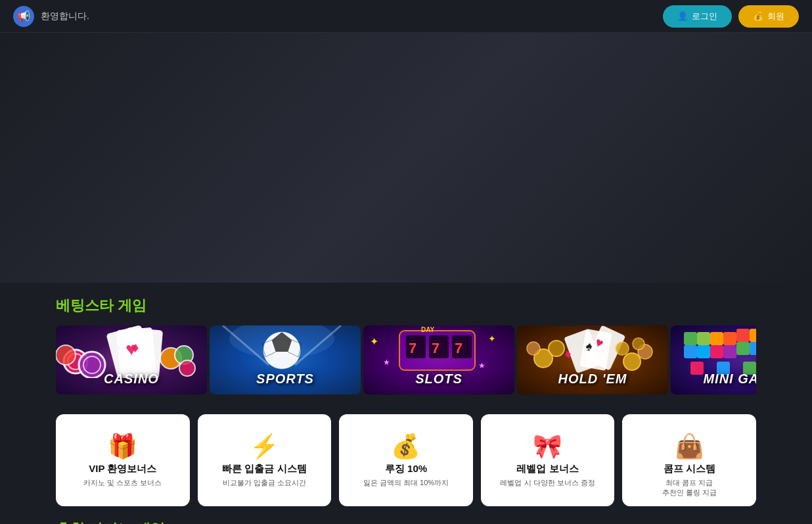 This screenshot has width=812, height=524. What do you see at coordinates (128, 352) in the screenshot?
I see `casino-decoration: ♥ ♦` at bounding box center [128, 352].